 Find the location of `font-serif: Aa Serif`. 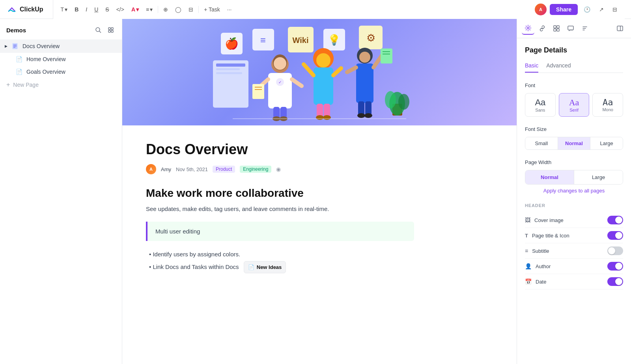

font-serif: Aa Serif is located at coordinates (574, 105).